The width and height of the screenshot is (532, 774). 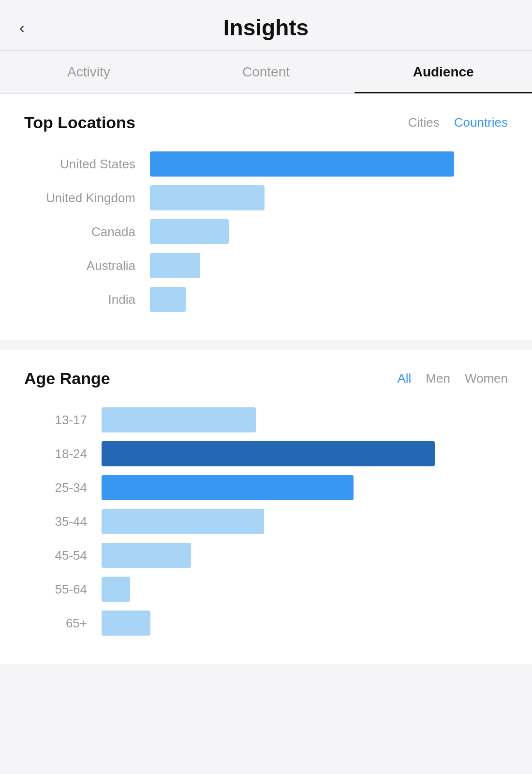 What do you see at coordinates (266, 25) in the screenshot?
I see `header: ‹ Insights` at bounding box center [266, 25].